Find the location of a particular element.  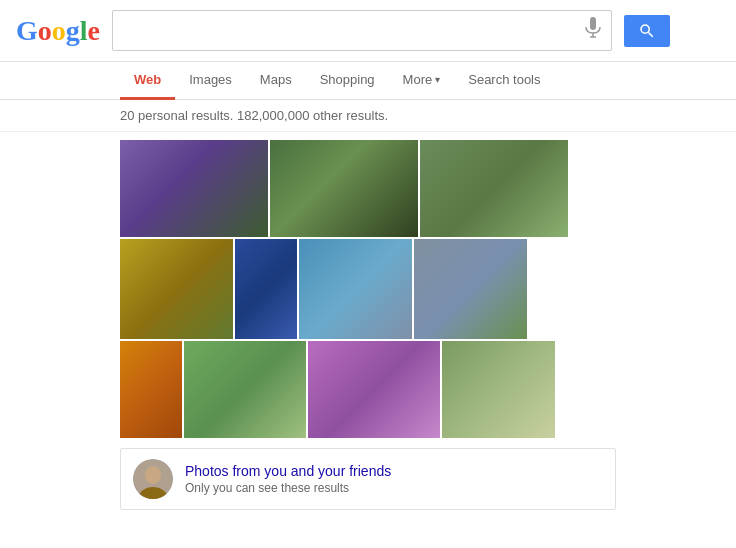

search-bar: my photos of flowers is located at coordinates (362, 30).